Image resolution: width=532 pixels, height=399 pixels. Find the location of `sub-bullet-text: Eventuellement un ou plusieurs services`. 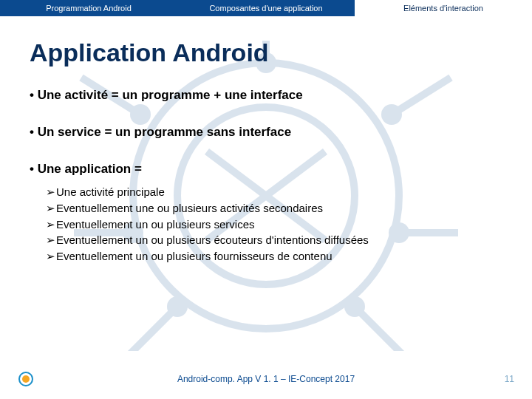

sub-bullet-text: Eventuellement un ou plusieurs services is located at coordinates (155, 225).